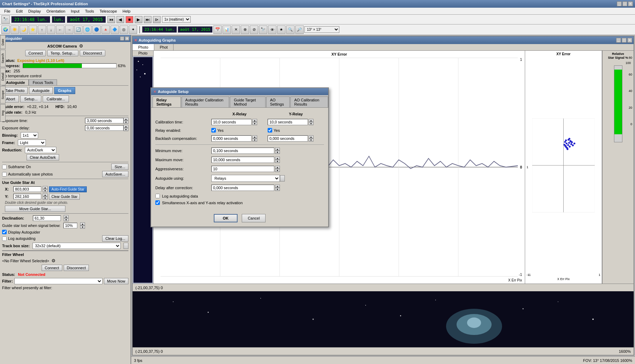  Describe the element at coordinates (288, 122) in the screenshot. I see `calibration-time-y-input` at that location.